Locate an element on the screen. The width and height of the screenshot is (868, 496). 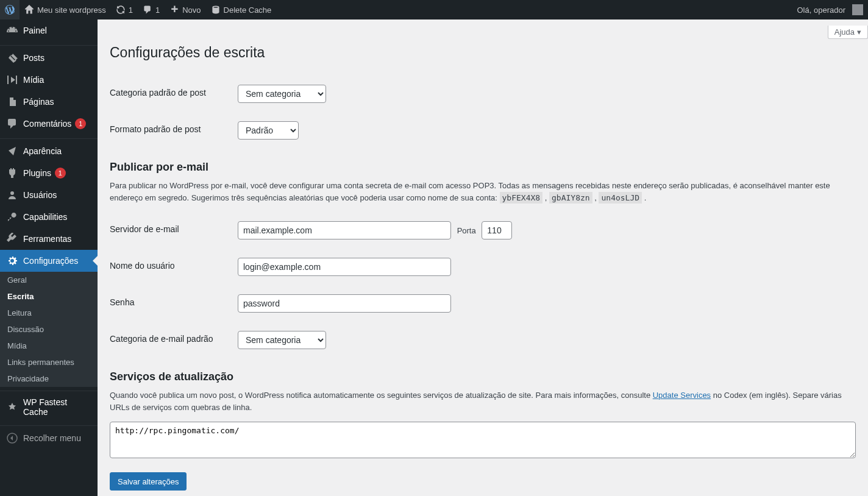
cache-plugin-icon is located at coordinates (12, 407).